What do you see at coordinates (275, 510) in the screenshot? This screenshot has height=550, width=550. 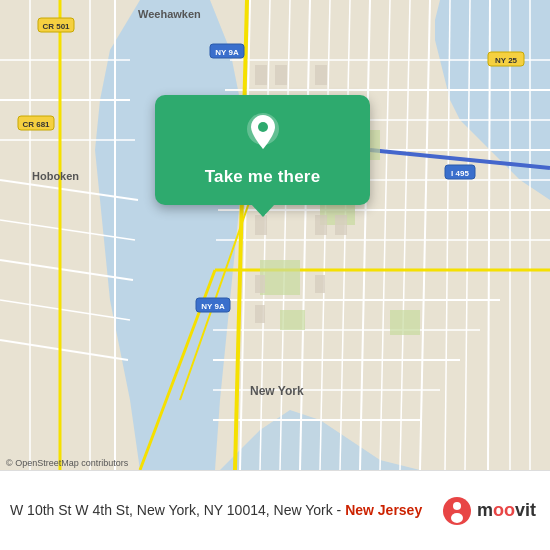 I see `info-bar: W 10th St W 4th St, New York, NY 10014, …` at bounding box center [275, 510].